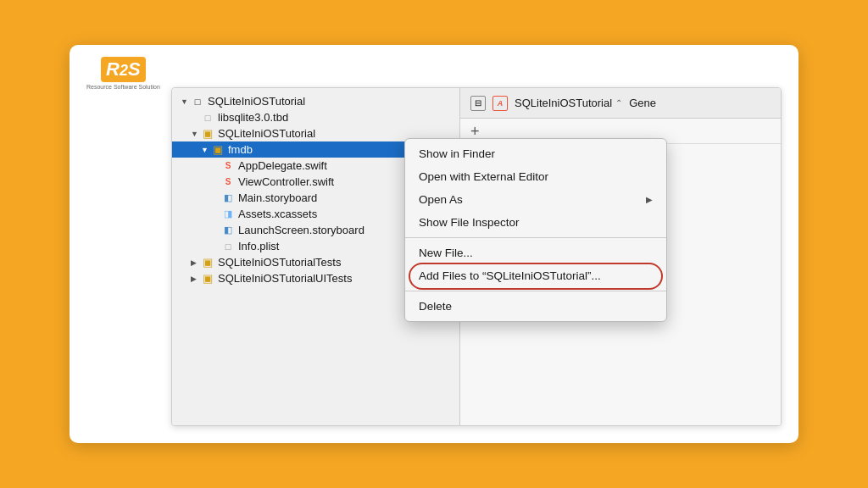  I want to click on tree-item-root: ▼□SQLiteIniOSTutorial, so click(315, 102).